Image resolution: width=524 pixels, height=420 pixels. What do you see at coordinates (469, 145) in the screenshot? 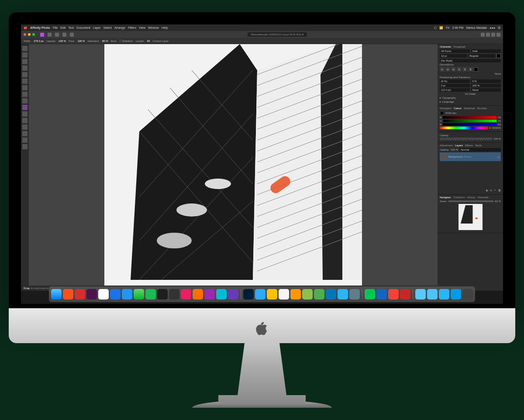
I see `tab-effects: Effects` at bounding box center [469, 145].